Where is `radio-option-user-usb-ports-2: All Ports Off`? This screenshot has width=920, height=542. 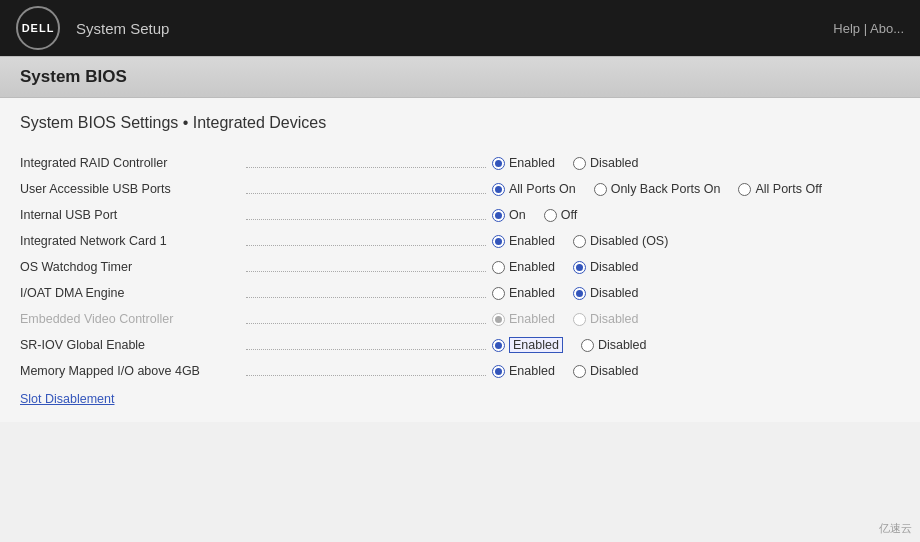 radio-option-user-usb-ports-2: All Ports Off is located at coordinates (780, 189).